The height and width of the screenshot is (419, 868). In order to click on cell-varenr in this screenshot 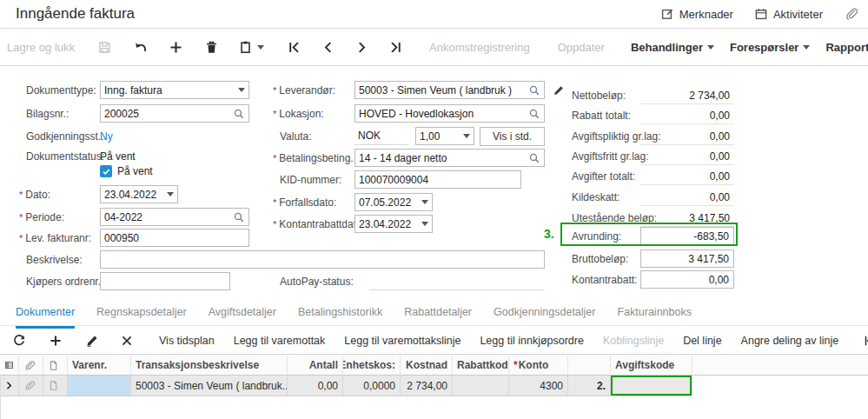, I will do `click(99, 386)`.